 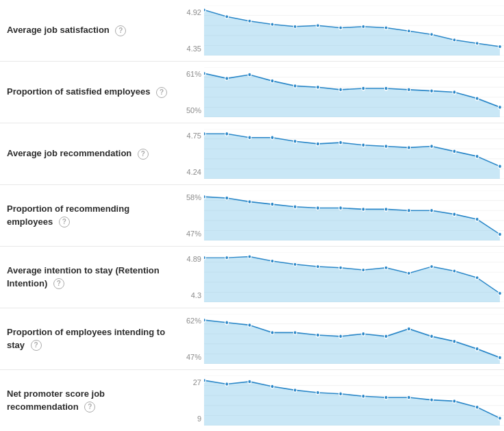 I want to click on chart-svg-avg-intention-stay, so click(x=354, y=277).